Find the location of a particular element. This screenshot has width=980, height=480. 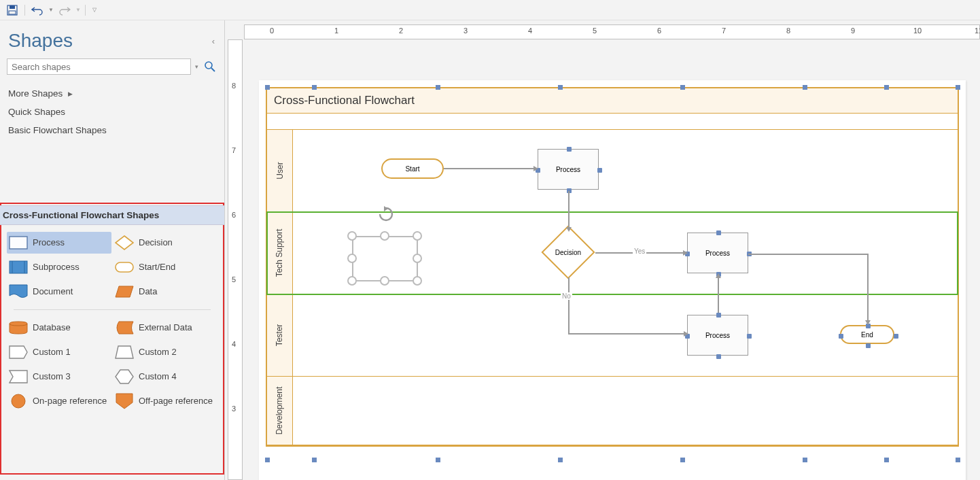

ruler-tick: 6 is located at coordinates (234, 215).